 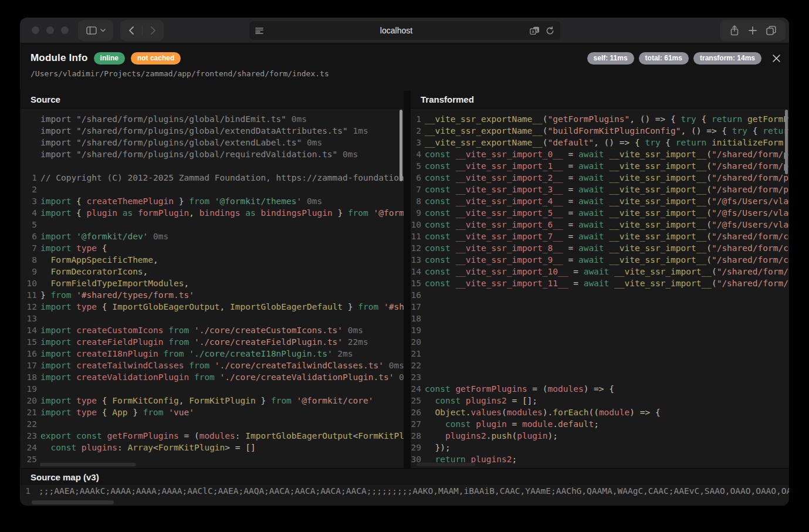 What do you see at coordinates (59, 58) in the screenshot?
I see `page-title: Module Info` at bounding box center [59, 58].